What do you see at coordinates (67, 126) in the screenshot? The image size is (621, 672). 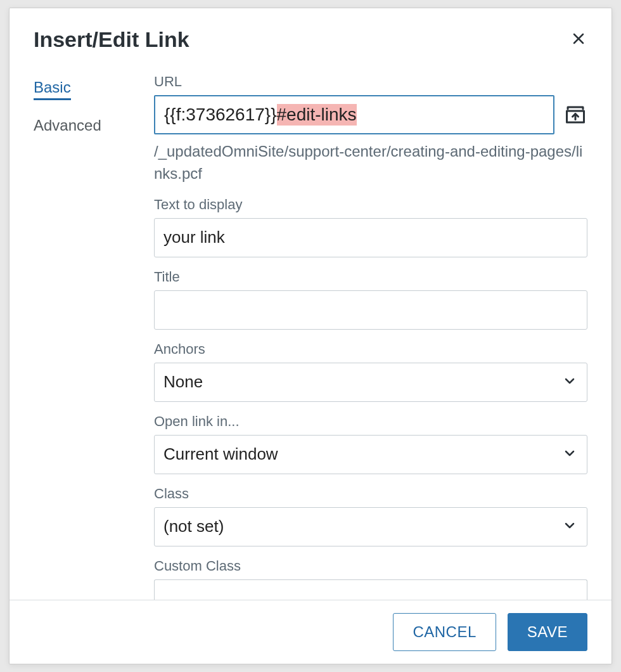 I see `tab-advanced: Advanced` at bounding box center [67, 126].